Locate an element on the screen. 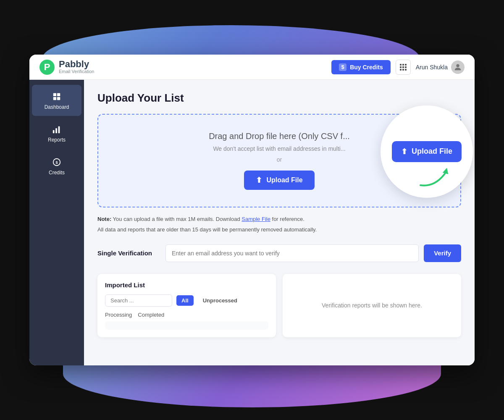 This screenshot has width=504, height=420. imported-list-panel: Imported List All Unprocessed Processing… is located at coordinates (186, 306).